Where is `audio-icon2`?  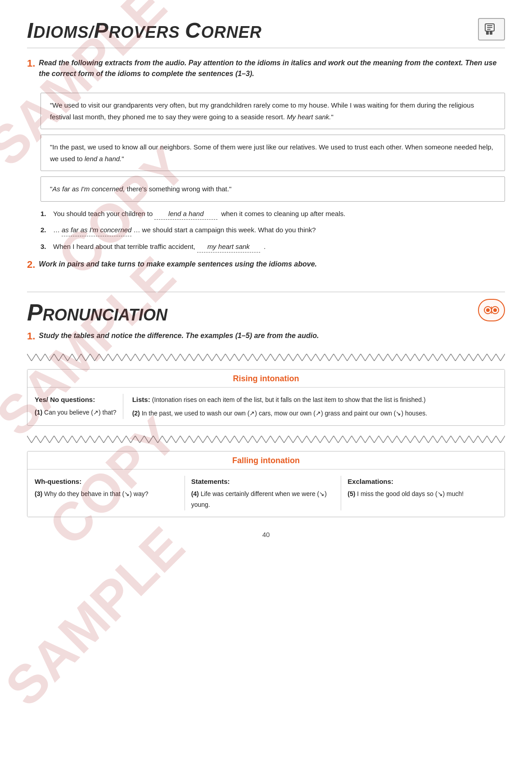 audio-icon2 is located at coordinates (491, 310).